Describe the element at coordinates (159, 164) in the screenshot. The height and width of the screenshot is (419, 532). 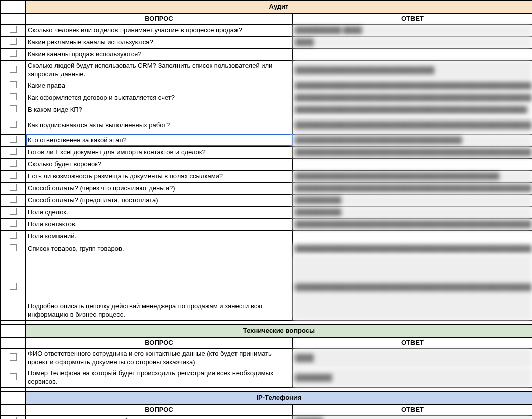
I see `question-cell: Сколько будет воронок?` at that location.